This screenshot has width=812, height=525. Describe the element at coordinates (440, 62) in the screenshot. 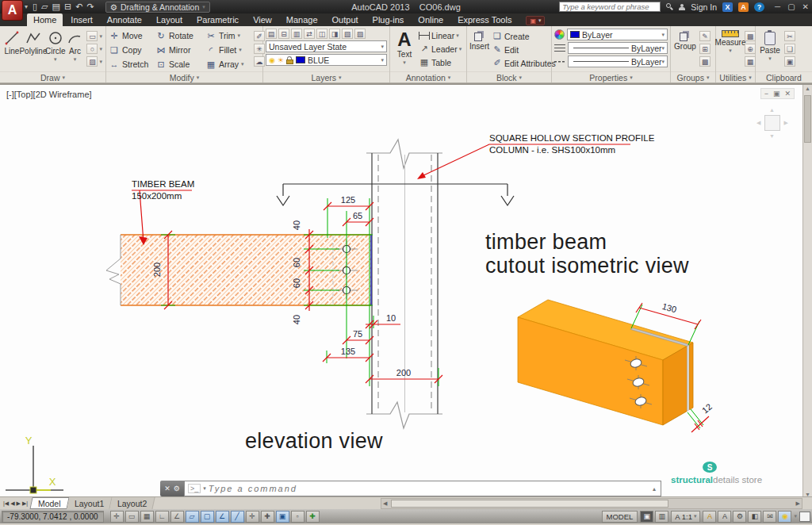

I see `table-button: ▦Table` at that location.